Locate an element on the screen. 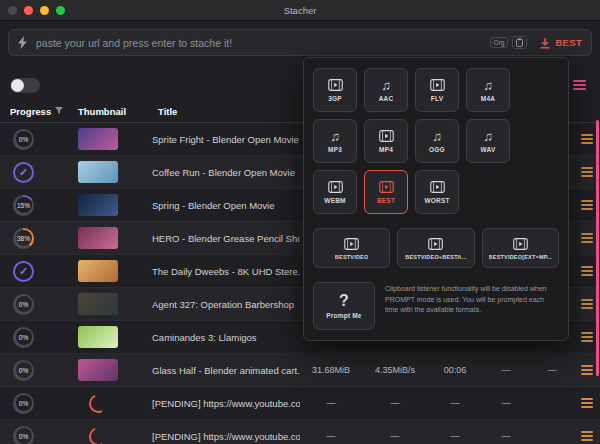 Image resolution: width=600 pixels, height=444 pixels. clipboard-badge is located at coordinates (520, 42).